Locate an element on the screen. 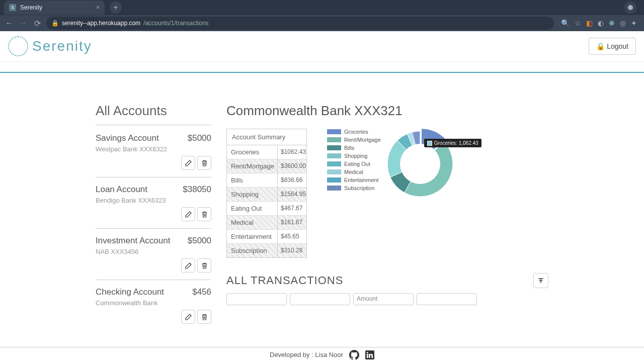 The image size is (644, 362). summary-category: Bills is located at coordinates (252, 180).